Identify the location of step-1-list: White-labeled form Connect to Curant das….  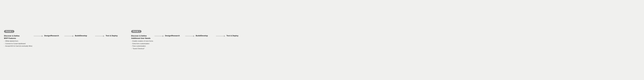
(18, 44).